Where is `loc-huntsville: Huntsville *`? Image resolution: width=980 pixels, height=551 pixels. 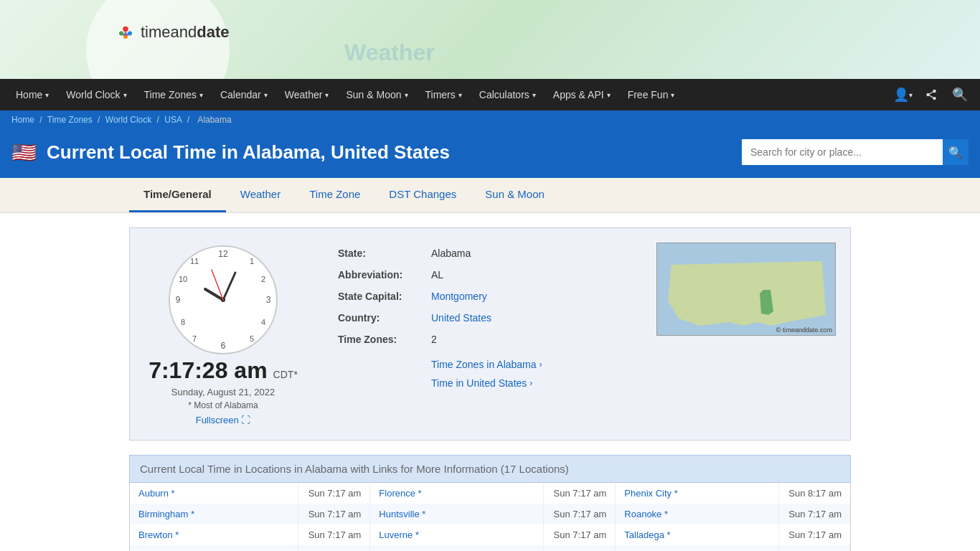 loc-huntsville: Huntsville * is located at coordinates (402, 514).